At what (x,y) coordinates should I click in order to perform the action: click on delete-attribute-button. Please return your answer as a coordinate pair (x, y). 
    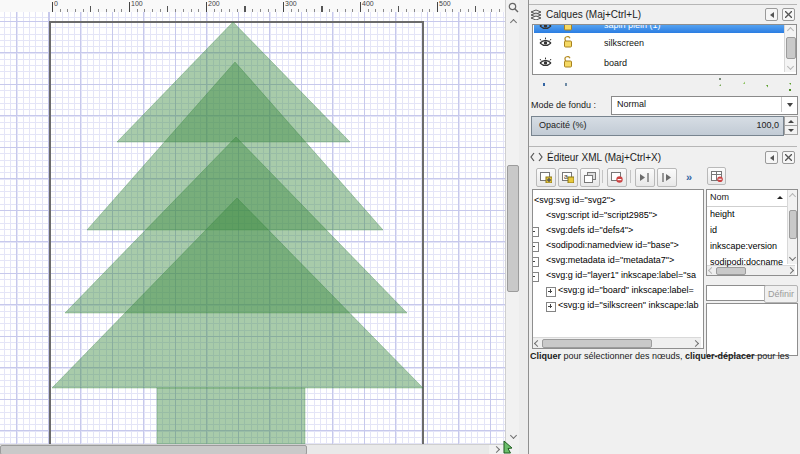
    Looking at the image, I should click on (716, 176).